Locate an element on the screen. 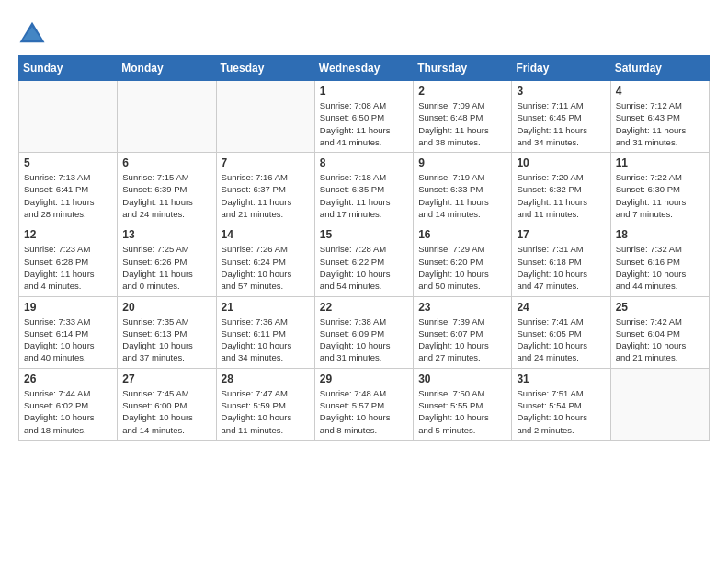  day-number: 16 is located at coordinates (462, 235).